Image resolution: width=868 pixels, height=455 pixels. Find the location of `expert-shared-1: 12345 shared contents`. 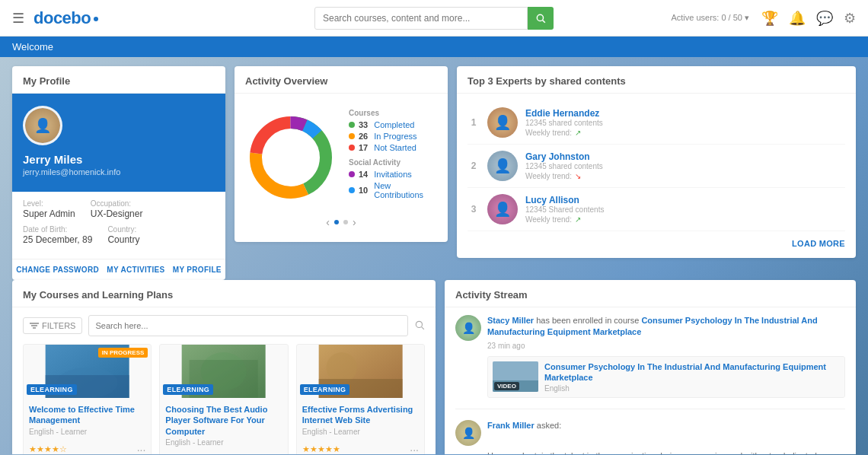

expert-shared-1: 12345 shared contents is located at coordinates (685, 123).